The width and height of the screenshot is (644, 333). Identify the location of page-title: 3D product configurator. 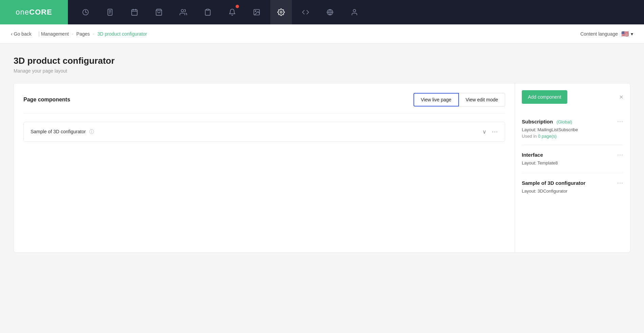
(322, 61).